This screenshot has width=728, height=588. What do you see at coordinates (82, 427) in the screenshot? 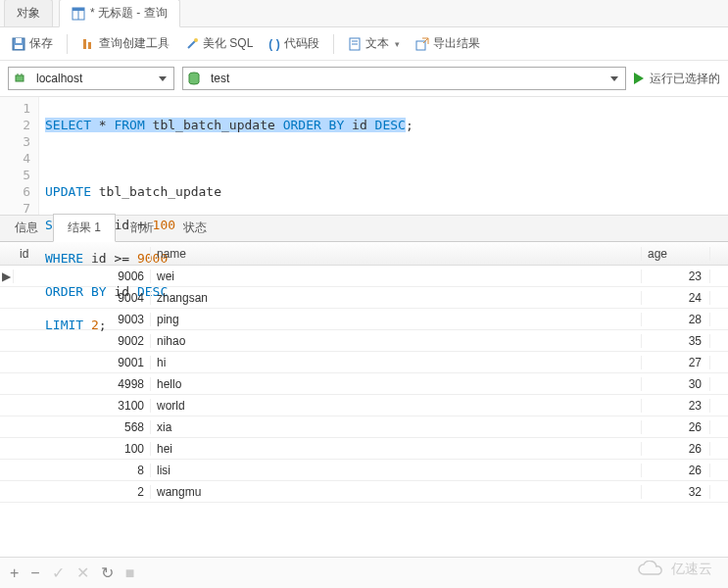
I see `cell-id: 568` at bounding box center [82, 427].